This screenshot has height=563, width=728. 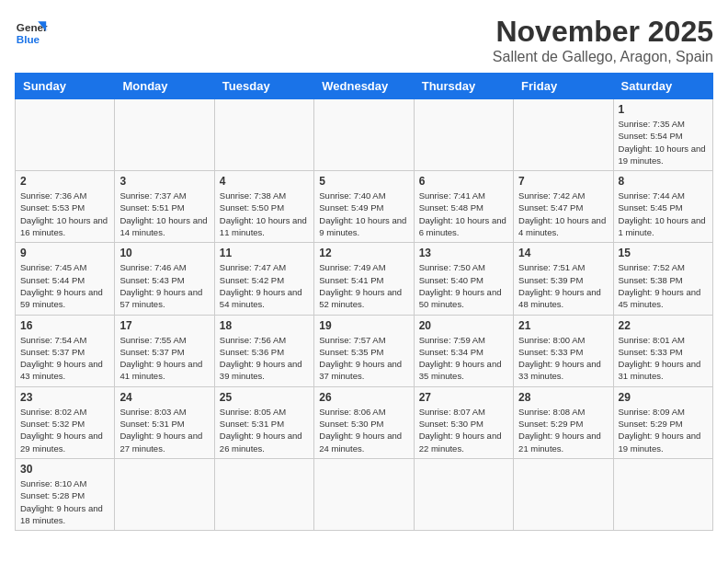 What do you see at coordinates (463, 397) in the screenshot?
I see `day-number: 27` at bounding box center [463, 397].